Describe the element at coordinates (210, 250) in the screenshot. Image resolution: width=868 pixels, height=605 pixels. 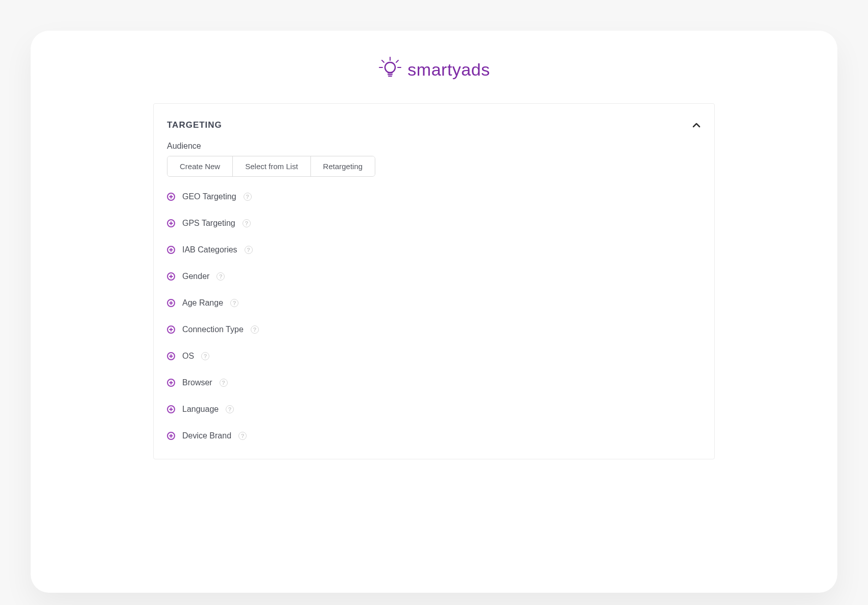
I see `target-item-label: IAB Categories` at that location.